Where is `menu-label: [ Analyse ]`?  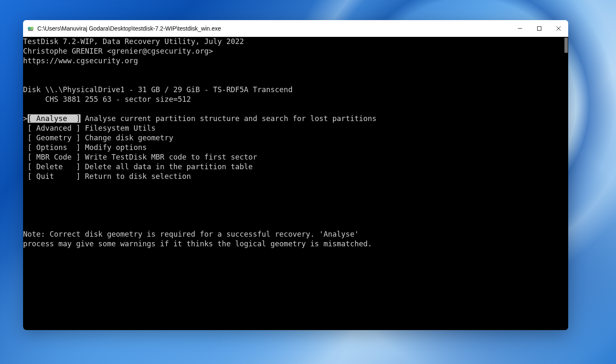 menu-label: [ Analyse ] is located at coordinates (54, 119).